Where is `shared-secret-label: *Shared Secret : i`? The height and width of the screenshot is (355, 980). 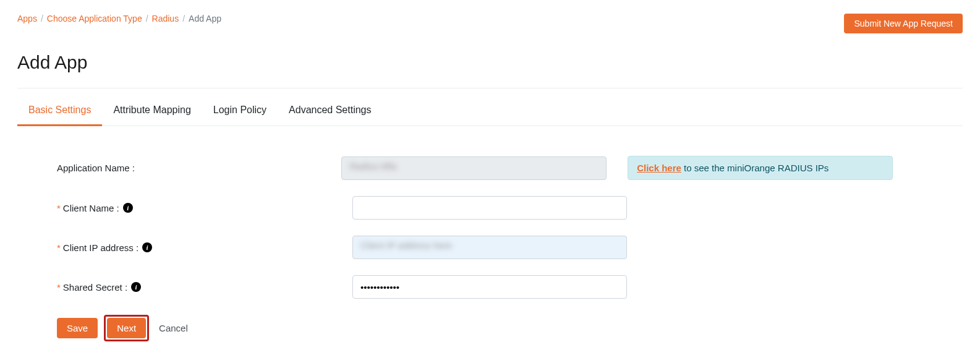
shared-secret-label: *Shared Secret : i is located at coordinates (205, 287).